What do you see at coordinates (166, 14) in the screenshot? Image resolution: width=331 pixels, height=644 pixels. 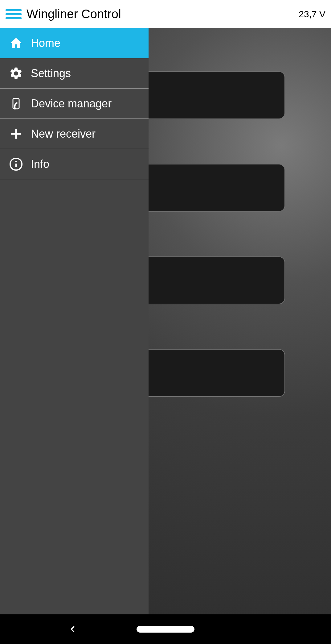 I see `app-header: Wingliner Control 23,7 V` at bounding box center [166, 14].